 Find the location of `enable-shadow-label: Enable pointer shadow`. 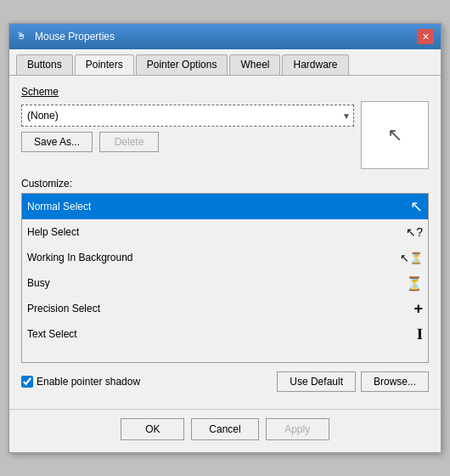

enable-shadow-label: Enable pointer shadow is located at coordinates (88, 382).